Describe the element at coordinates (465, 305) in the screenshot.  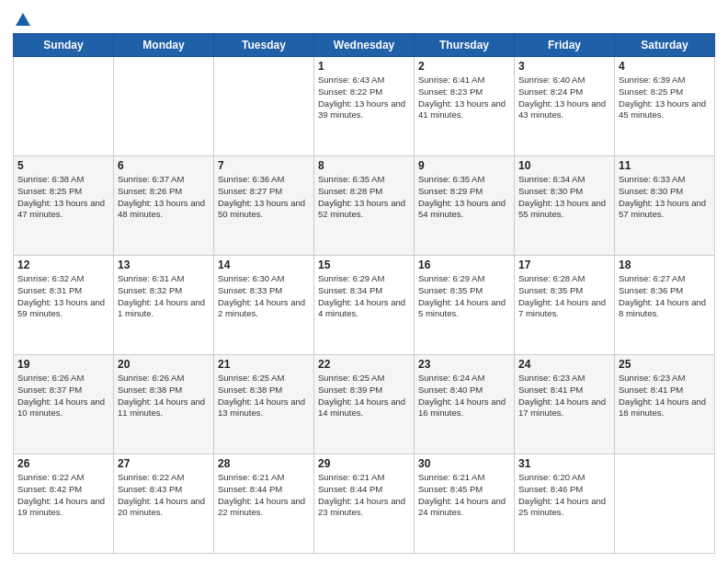
I see `calendar-cell: 16Sunrise: 6:29 AMSunset: 8:35 PMDayligh…` at that location.